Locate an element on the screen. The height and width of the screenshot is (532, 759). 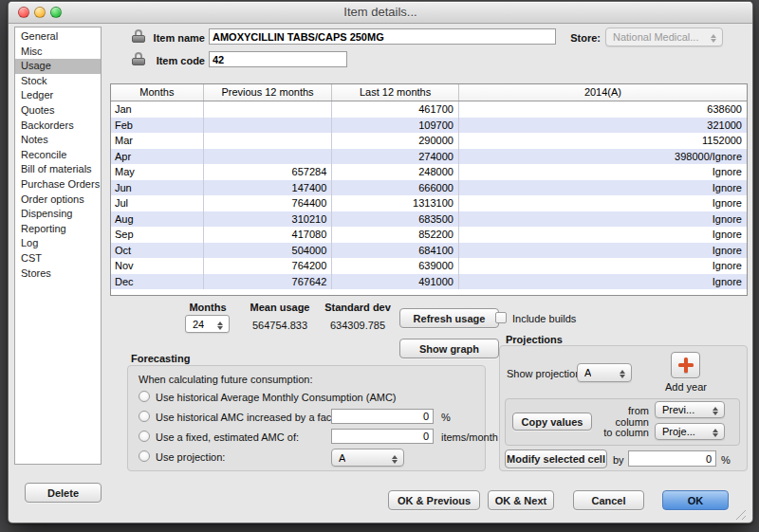
table-cell: Jan is located at coordinates (157, 110).